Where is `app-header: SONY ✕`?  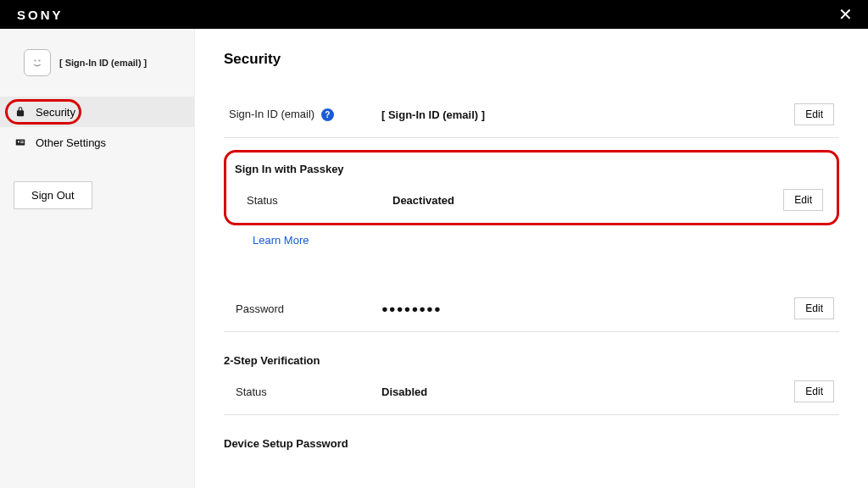 app-header: SONY ✕ is located at coordinates (434, 14).